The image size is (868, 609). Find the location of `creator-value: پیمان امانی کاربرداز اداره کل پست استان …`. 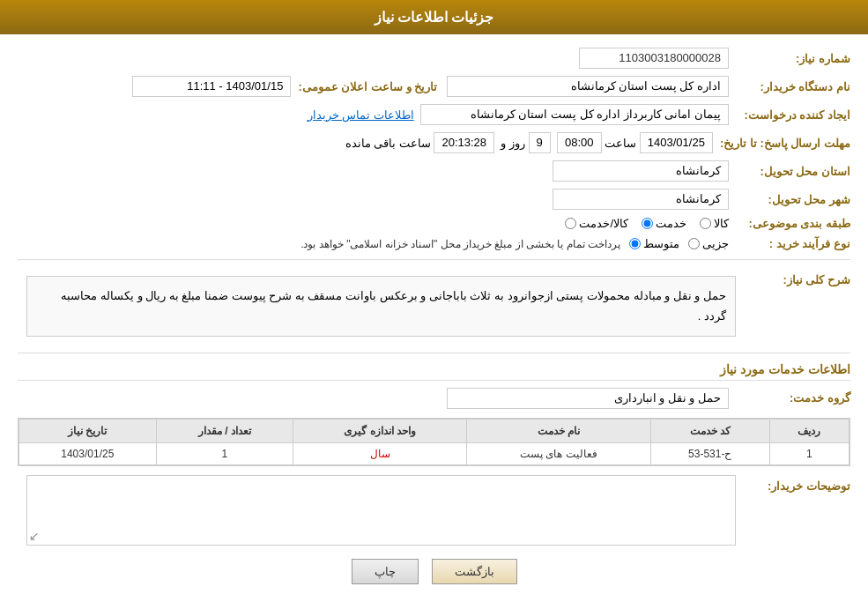

creator-value: پیمان امانی کاربرداز اداره کل پست استان … is located at coordinates (575, 115).